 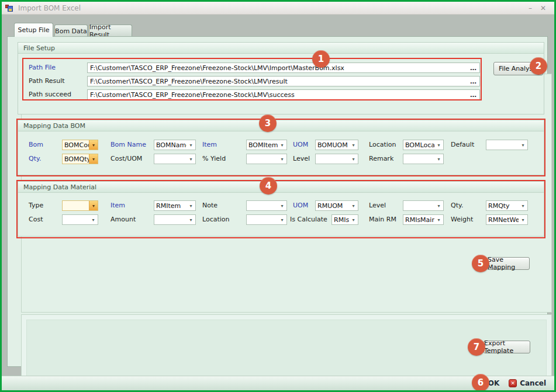 I want to click on path-succeed-input: F:\Customer\TASCO_ERP_Freezone\Freezone-…, so click(x=284, y=95).